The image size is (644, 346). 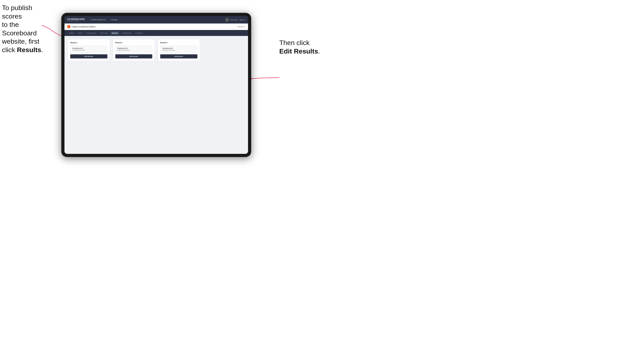 What do you see at coordinates (89, 56) in the screenshot?
I see `edit-results-button-1: Edit Results` at bounding box center [89, 56].